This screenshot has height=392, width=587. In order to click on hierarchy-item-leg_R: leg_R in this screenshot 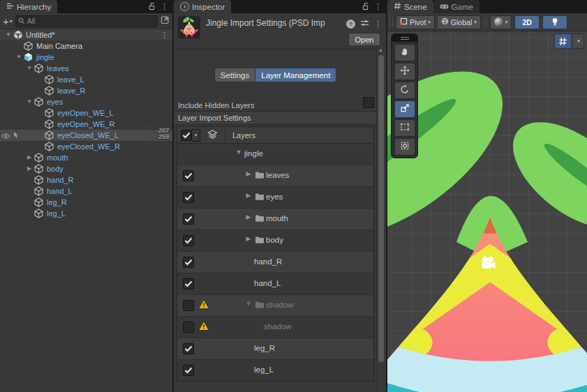, I will do `click(87, 202)`.